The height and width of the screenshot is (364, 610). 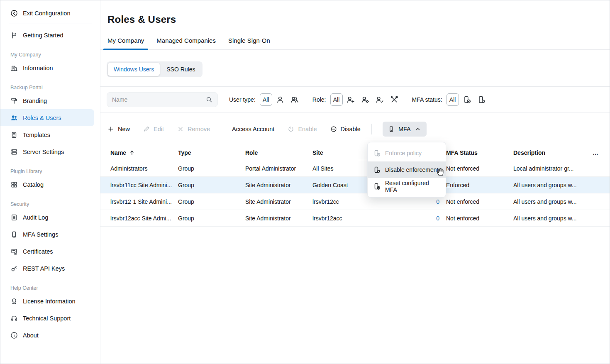 I want to click on sidebar-item-templates: Templates, so click(x=50, y=134).